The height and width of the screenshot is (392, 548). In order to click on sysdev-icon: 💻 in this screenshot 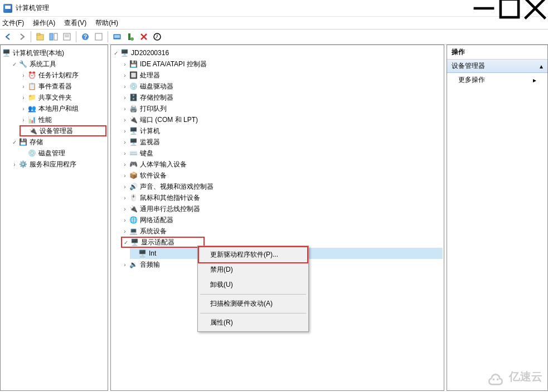, I will do `click(133, 231)`.